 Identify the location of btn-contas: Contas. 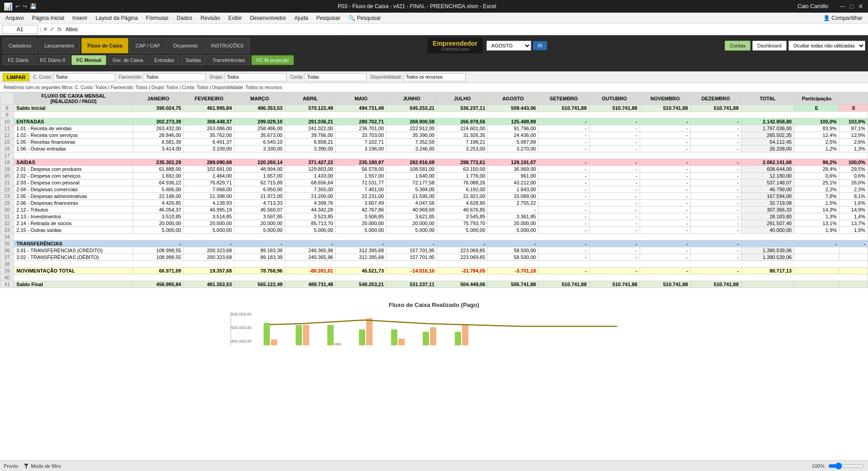
(738, 46).